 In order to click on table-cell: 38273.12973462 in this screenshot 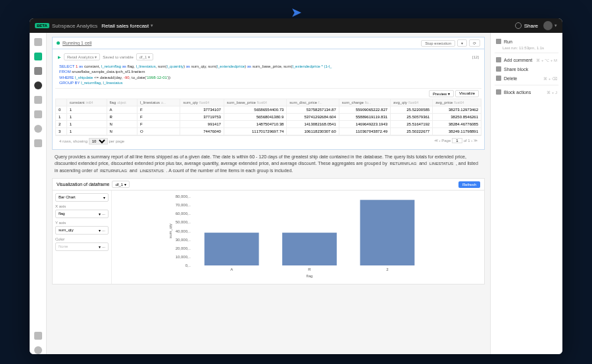, I will do `click(457, 109)`.